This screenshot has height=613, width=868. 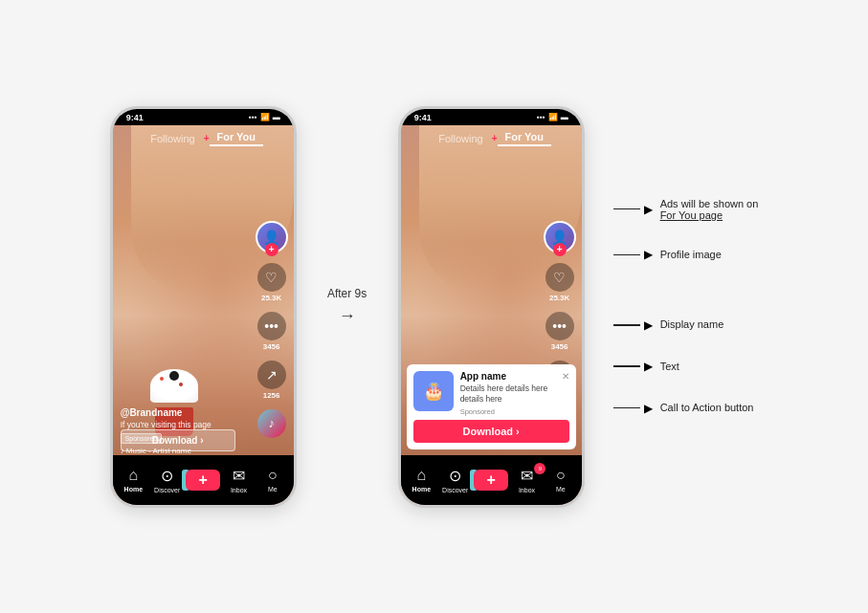 I want to click on arrowhead-cta: ▶, so click(x=649, y=408).